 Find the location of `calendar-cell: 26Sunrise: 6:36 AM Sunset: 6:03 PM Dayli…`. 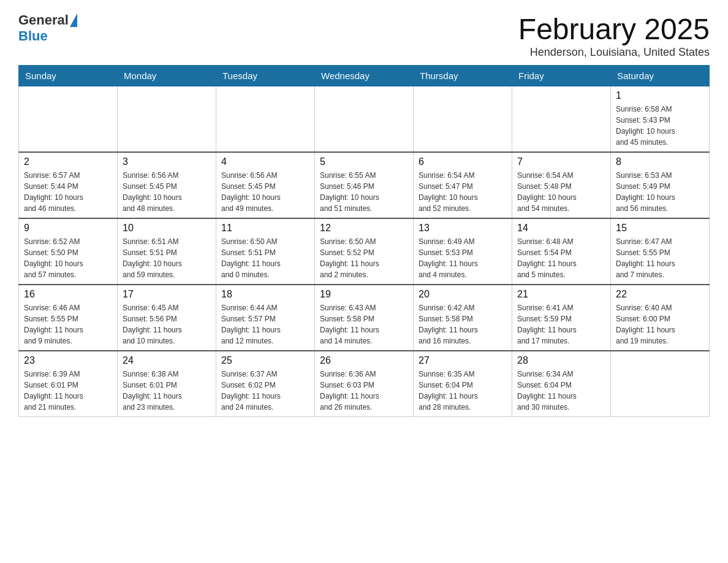

calendar-cell: 26Sunrise: 6:36 AM Sunset: 6:03 PM Dayli… is located at coordinates (364, 384).